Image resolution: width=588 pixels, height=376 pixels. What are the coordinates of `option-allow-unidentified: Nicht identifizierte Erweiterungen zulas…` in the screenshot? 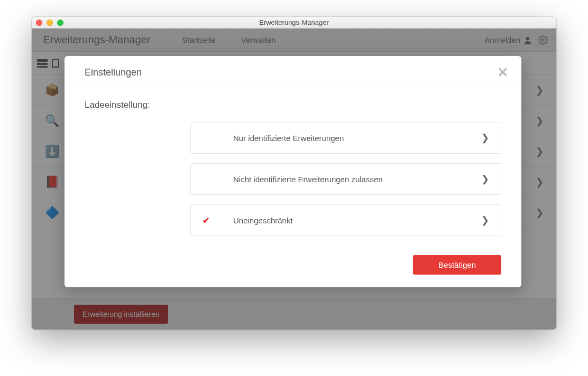 It's located at (346, 179).